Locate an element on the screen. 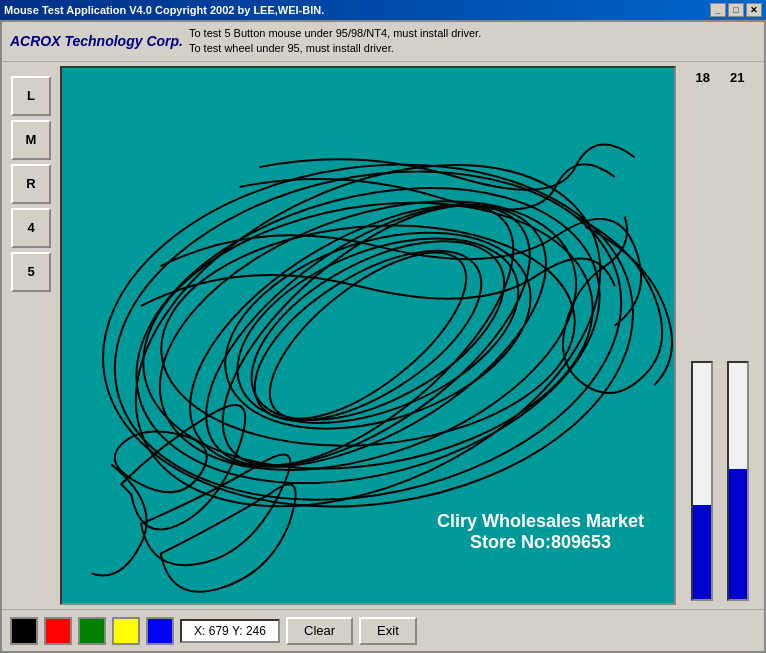 This screenshot has width=766, height=653. button-4: 4 is located at coordinates (31, 228).